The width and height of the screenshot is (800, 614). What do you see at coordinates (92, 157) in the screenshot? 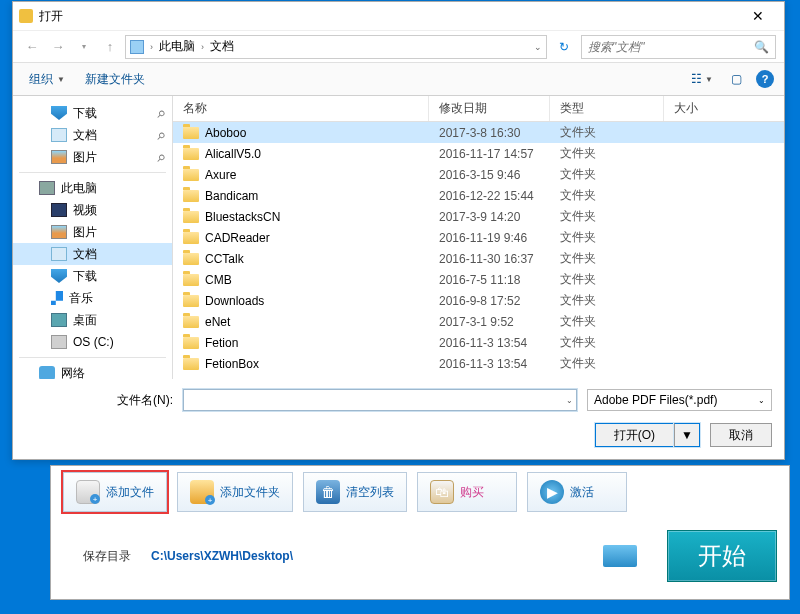
I see `sidebar-item-pictures: 图片⚲` at bounding box center [92, 157].